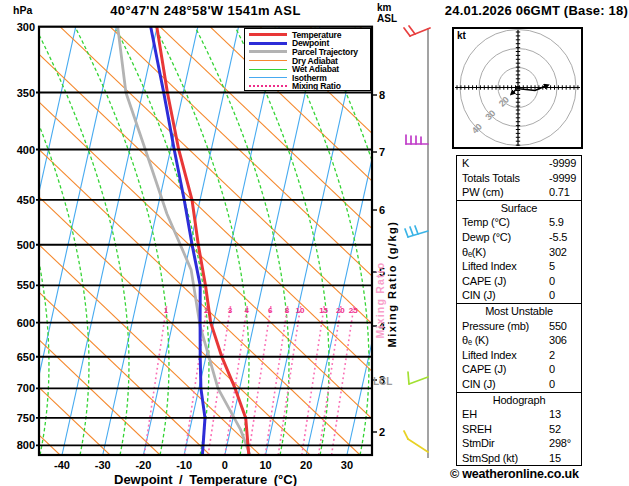 This screenshot has width=629, height=486. Describe the element at coordinates (26, 200) in the screenshot. I see `pressure-tick-label: 450` at that location.